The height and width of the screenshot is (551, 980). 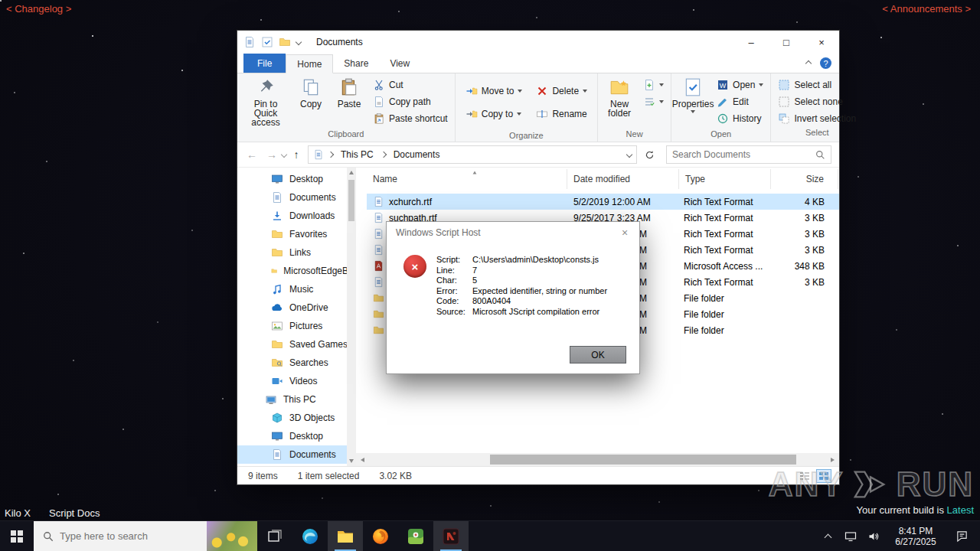 What do you see at coordinates (297, 234) in the screenshot?
I see `nav-item-favorites: Favorites` at bounding box center [297, 234].